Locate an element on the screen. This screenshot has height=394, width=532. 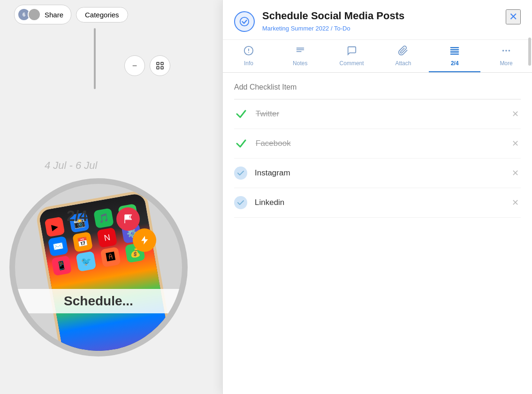
panel-title-area: Schedule Social Media Posts Marketing Su… is located at coordinates (380, 21).